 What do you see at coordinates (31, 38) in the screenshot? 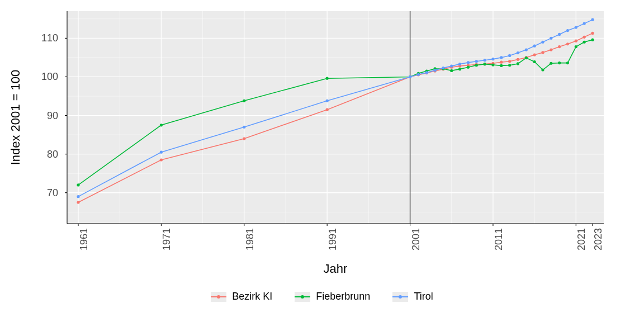
I see `y-tick-label: 110` at bounding box center [31, 38].